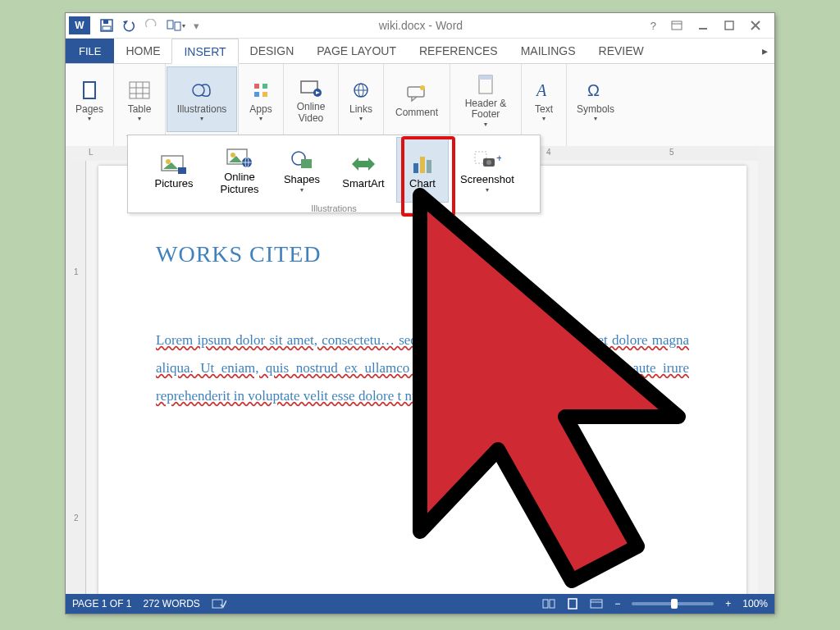  I want to click on header-footer-button: Header & Footer▾, so click(486, 99).